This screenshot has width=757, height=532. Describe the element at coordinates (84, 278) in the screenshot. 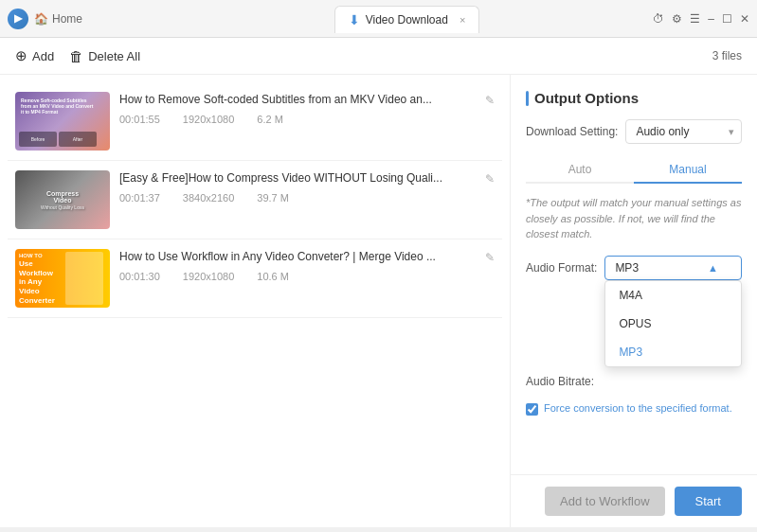

I see `thumb-person` at that location.